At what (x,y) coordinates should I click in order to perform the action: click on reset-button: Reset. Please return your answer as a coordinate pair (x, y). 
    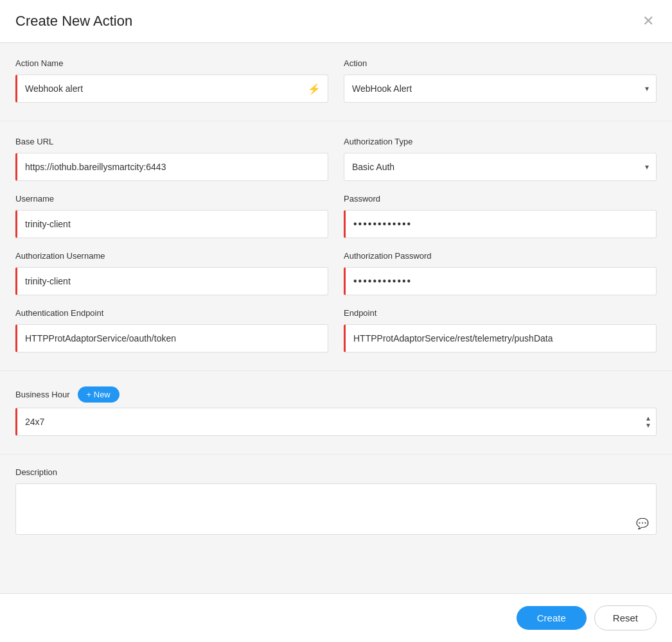
    Looking at the image, I should click on (626, 618).